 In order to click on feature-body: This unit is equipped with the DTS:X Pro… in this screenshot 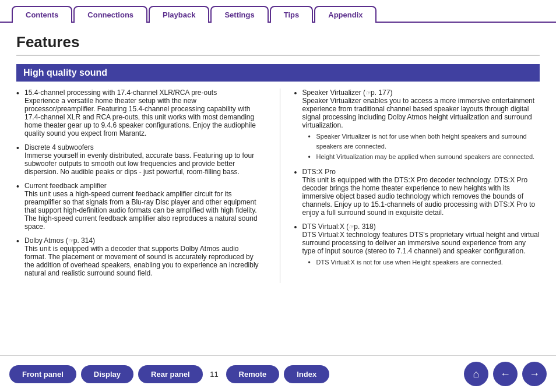, I will do `click(421, 196)`.